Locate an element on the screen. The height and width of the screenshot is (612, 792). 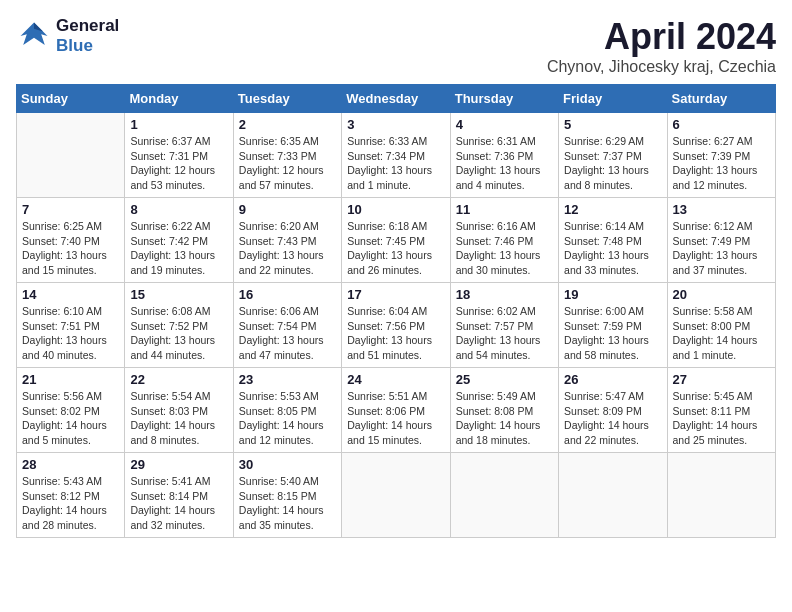
calendar-cell: 13Sunrise: 6:12 AM Sunset: 7:49 PM Dayli… is located at coordinates (721, 240).